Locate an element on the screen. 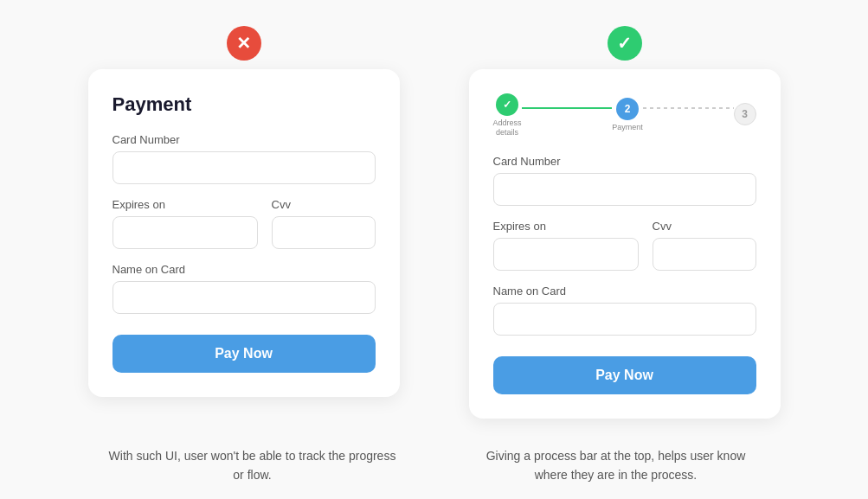  bad-badge: ✕ is located at coordinates (244, 43).